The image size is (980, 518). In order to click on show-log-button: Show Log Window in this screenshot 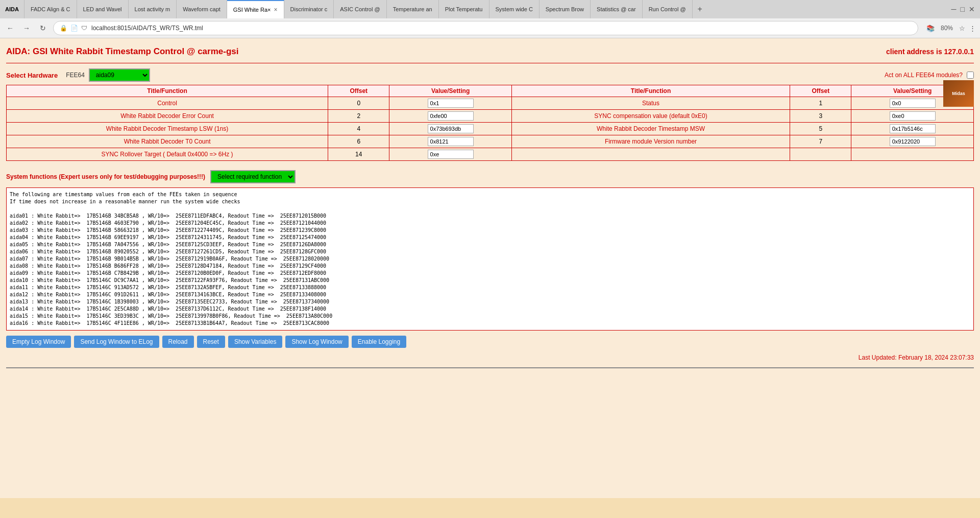, I will do `click(316, 342)`.